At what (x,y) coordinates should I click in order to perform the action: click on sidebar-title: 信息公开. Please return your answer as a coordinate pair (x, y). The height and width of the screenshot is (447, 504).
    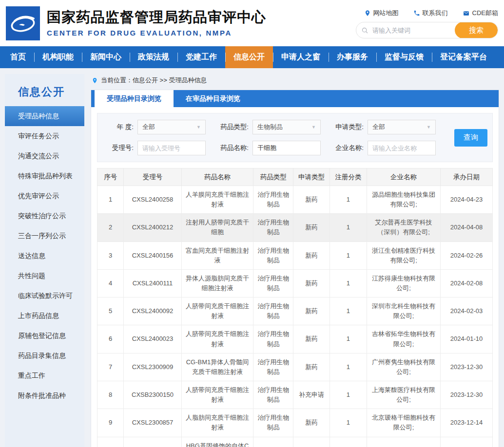
    Looking at the image, I should click on (45, 92).